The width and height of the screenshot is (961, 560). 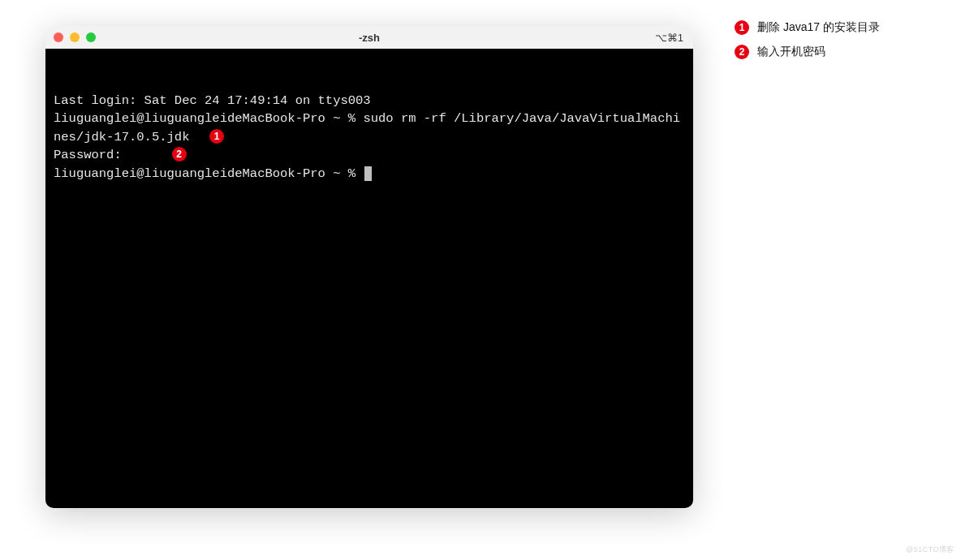 What do you see at coordinates (807, 45) in the screenshot?
I see `callout-legend: 1 删除 Java17 的安装目录 2 输入开机密码` at bounding box center [807, 45].